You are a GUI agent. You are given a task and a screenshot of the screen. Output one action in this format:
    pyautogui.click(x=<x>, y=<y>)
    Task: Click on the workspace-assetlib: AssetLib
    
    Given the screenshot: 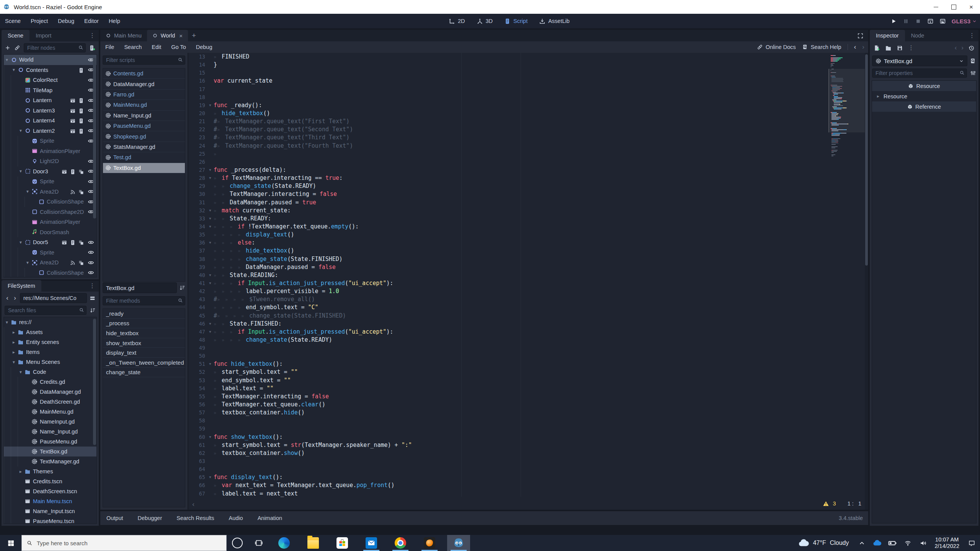 What is the action you would take?
    pyautogui.click(x=554, y=21)
    